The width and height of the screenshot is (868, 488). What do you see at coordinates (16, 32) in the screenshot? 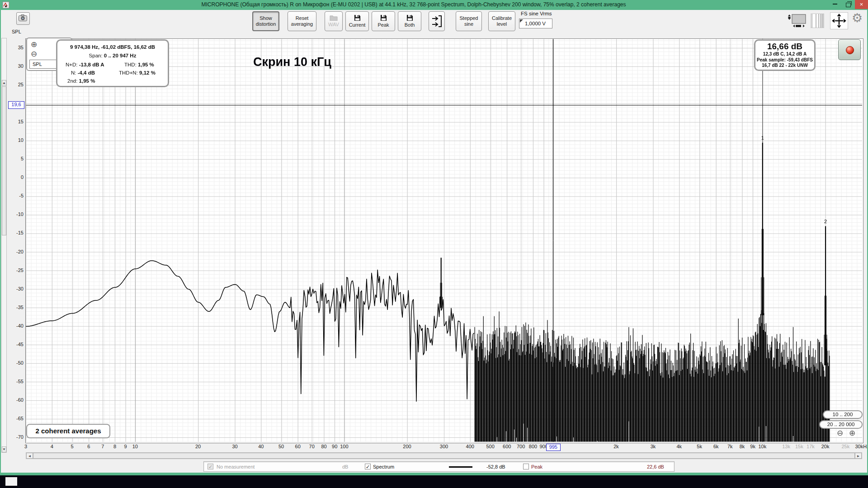
I see `spl-axis-title: SPL` at bounding box center [16, 32].